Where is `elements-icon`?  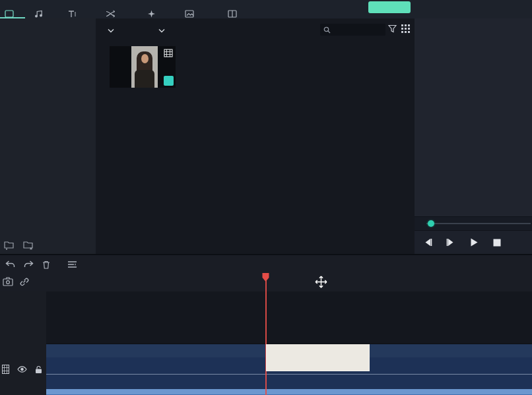 elements-icon is located at coordinates (189, 14).